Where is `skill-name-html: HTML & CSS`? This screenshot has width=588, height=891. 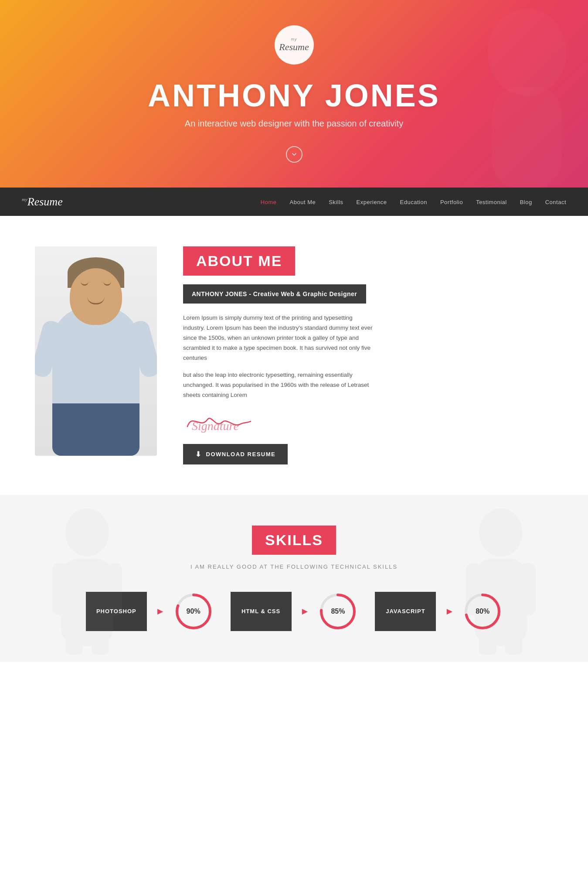
skill-name-html: HTML & CSS is located at coordinates (261, 611).